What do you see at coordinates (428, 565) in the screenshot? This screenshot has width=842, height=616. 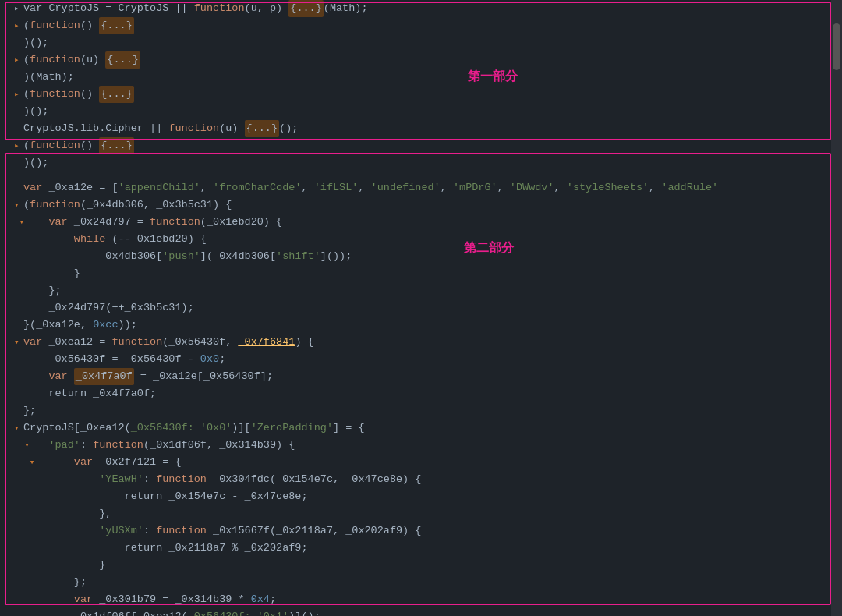 I see `code-line-s2-23: }` at bounding box center [428, 565].